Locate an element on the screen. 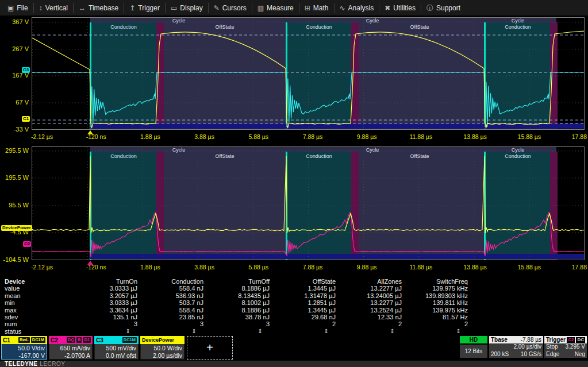 This screenshot has width=588, height=367. y-axis-label: 267 V is located at coordinates (14, 49).